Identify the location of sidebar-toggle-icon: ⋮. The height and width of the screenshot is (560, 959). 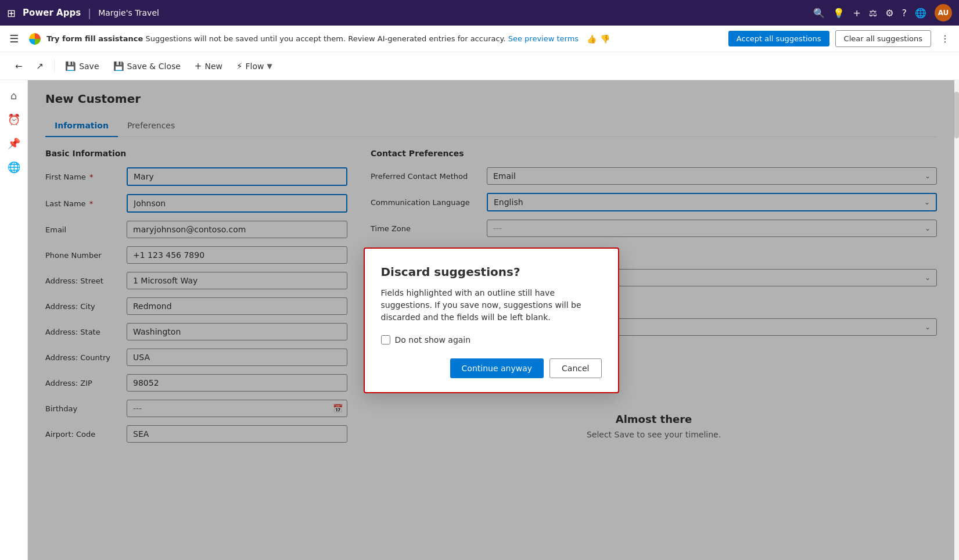
(945, 38).